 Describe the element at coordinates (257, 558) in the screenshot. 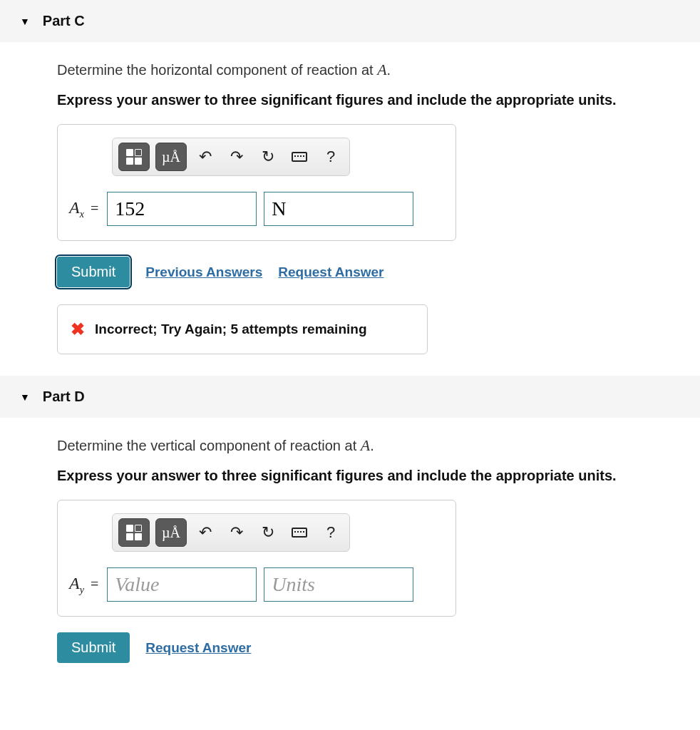

I see `answer-card: µÅ ↶ ↷ ↻ ? Ay =` at that location.